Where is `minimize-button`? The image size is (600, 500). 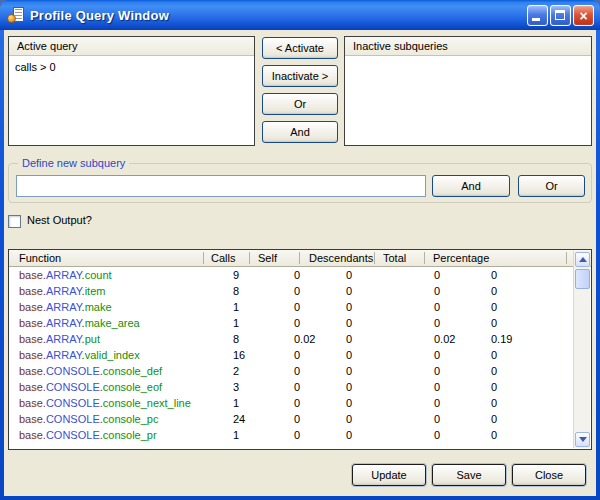 minimize-button is located at coordinates (538, 16).